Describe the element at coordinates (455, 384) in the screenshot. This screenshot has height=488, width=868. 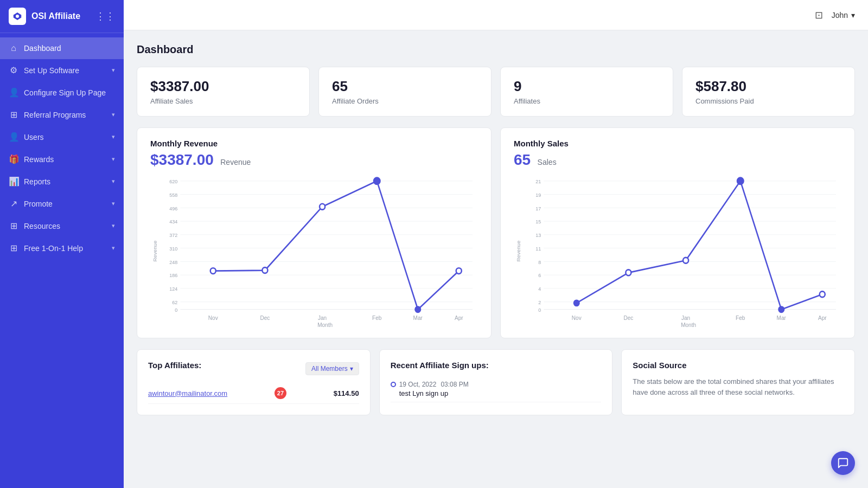
I see `signup-time: 03:08 PM` at that location.